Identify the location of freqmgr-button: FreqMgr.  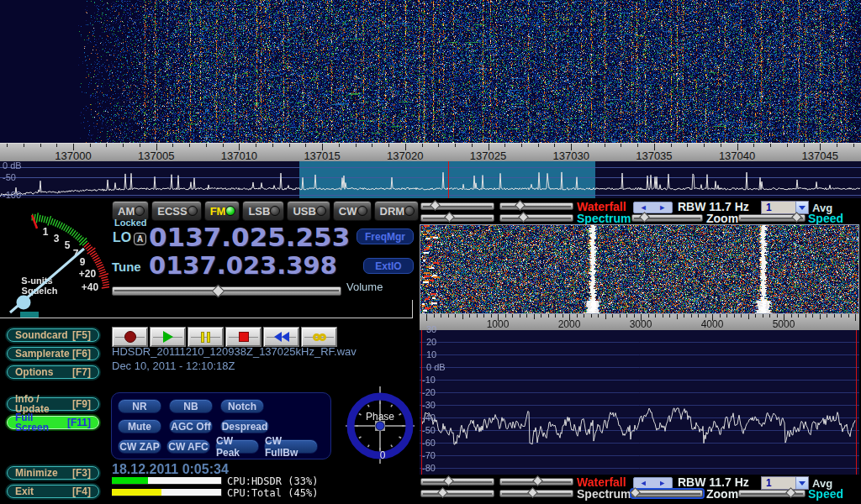
(385, 237).